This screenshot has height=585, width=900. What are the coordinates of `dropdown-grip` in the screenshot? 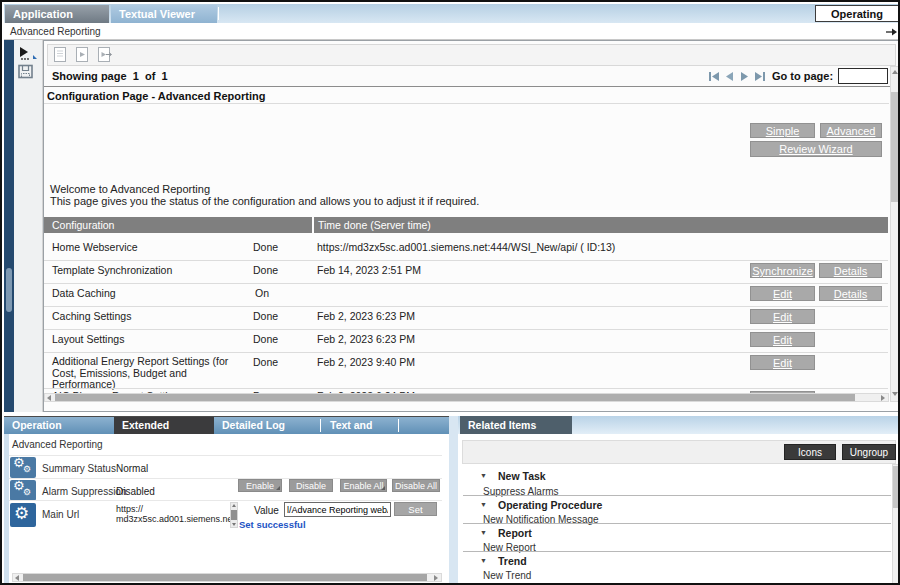 It's located at (278, 488).